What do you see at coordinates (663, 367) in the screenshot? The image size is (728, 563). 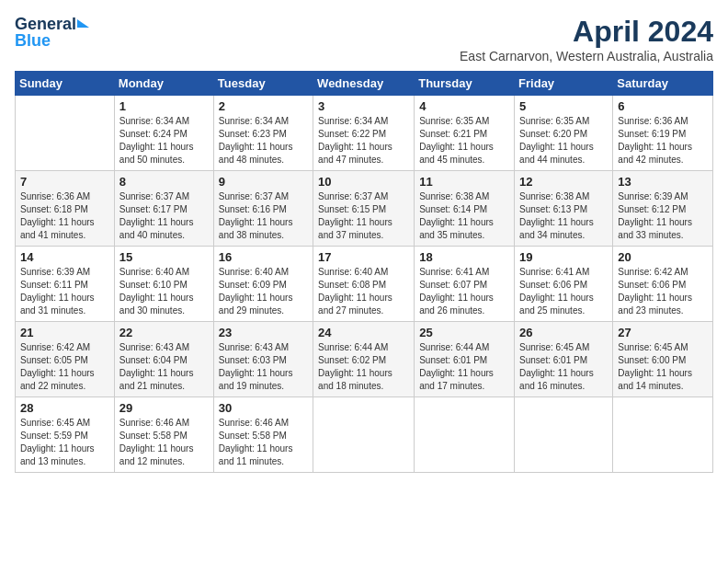 I see `day-detail: Sunrise: 6:45 AMSunset: 6:00 PMDaylight:…` at bounding box center [663, 367].